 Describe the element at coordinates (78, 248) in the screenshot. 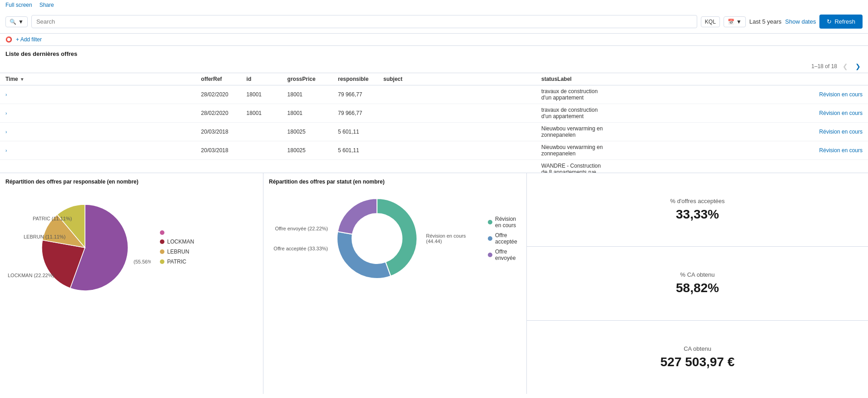

I see `pie-chart-svg: PATRIC (11.11%) LEBRUN (11.11%) LOCKMAN …` at that location.